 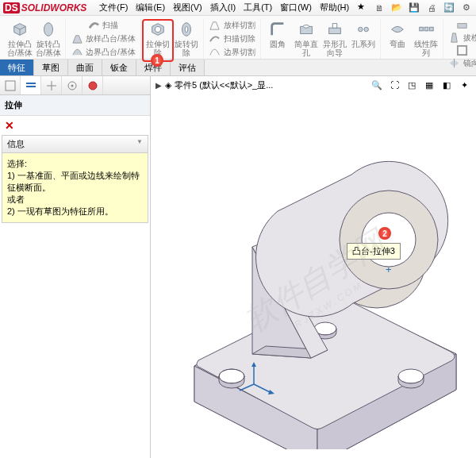 What do you see at coordinates (75, 211) in the screenshot?
I see `info-line: 2) 一现有草图为特征所用。` at bounding box center [75, 211].